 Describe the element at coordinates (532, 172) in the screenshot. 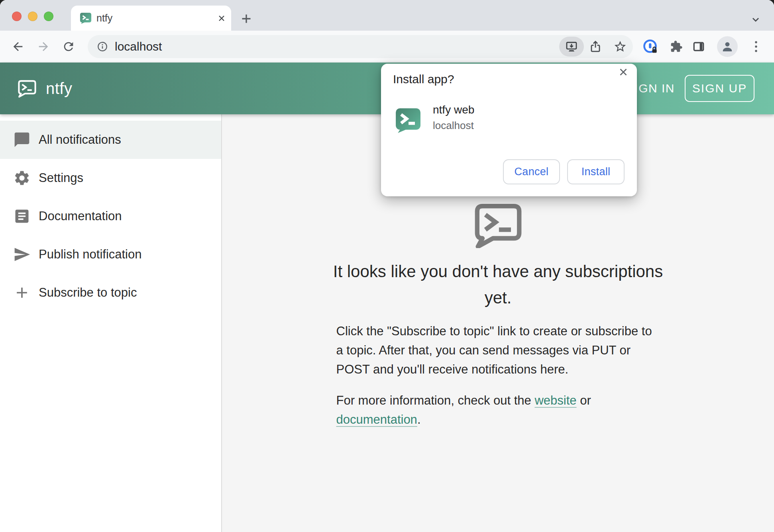

I see `cancel-button: Cancel` at that location.